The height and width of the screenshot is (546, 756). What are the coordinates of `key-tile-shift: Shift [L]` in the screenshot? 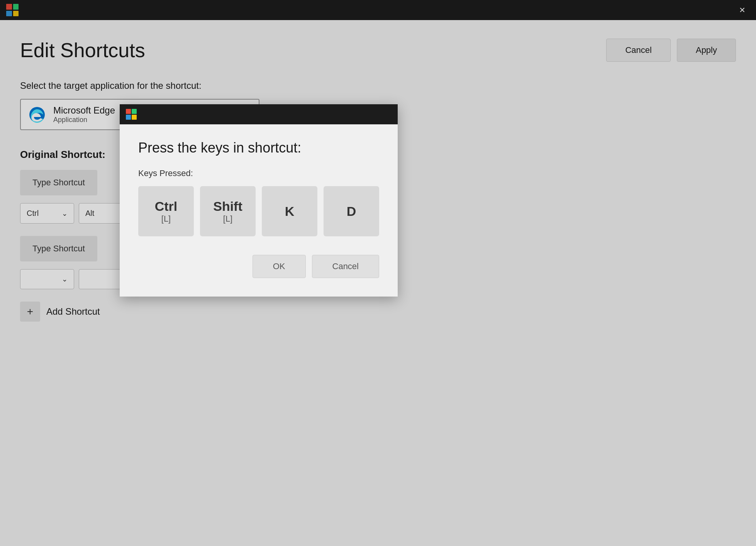 It's located at (228, 211).